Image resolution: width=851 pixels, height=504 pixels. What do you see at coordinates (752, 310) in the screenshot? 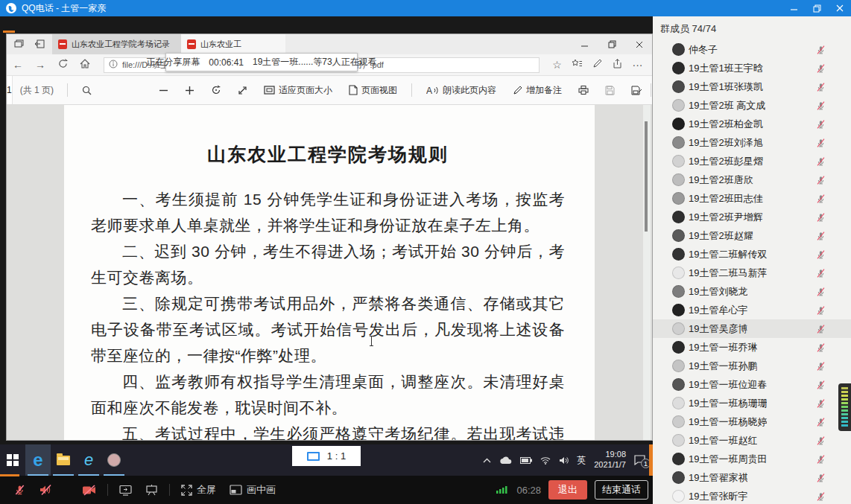
I see `member-row: 19土管牟心宇` at bounding box center [752, 310].